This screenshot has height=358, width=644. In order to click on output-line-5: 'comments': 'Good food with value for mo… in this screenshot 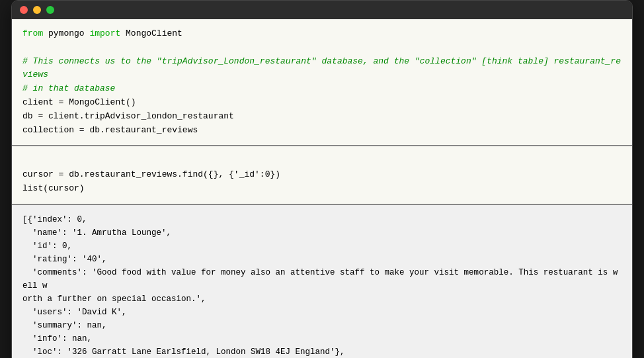, I will do `click(322, 279)`.